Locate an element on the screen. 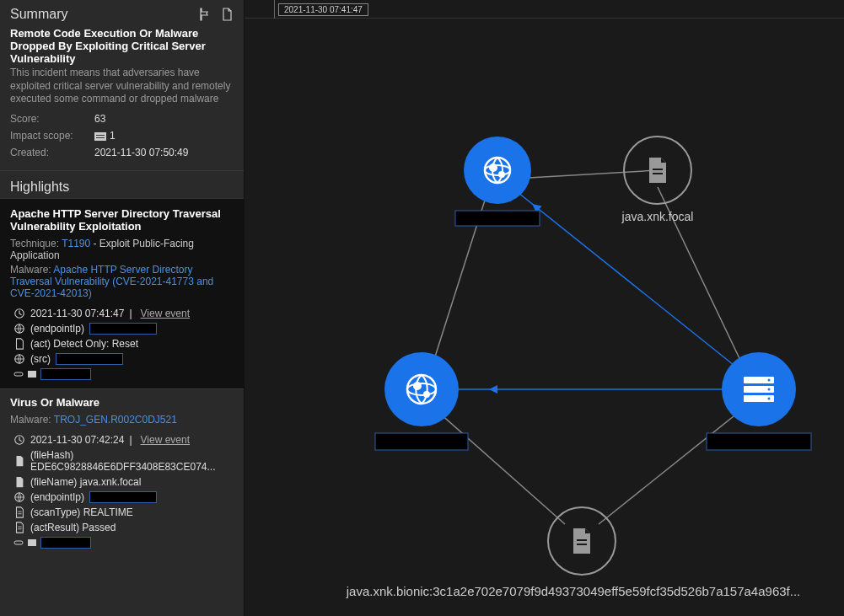  event-block: 2021-11-30 07:42:24 | View event (fileHa… is located at coordinates (121, 491).